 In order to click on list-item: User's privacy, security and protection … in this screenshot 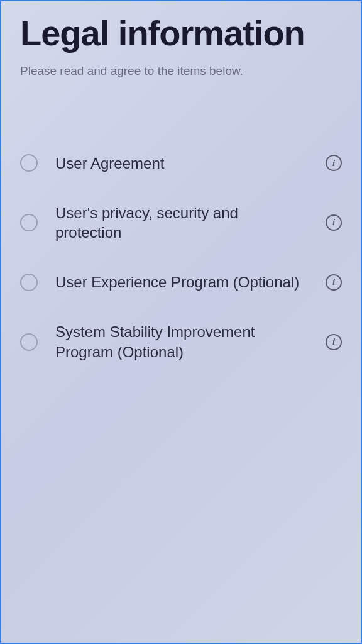, I will do `click(181, 223)`.